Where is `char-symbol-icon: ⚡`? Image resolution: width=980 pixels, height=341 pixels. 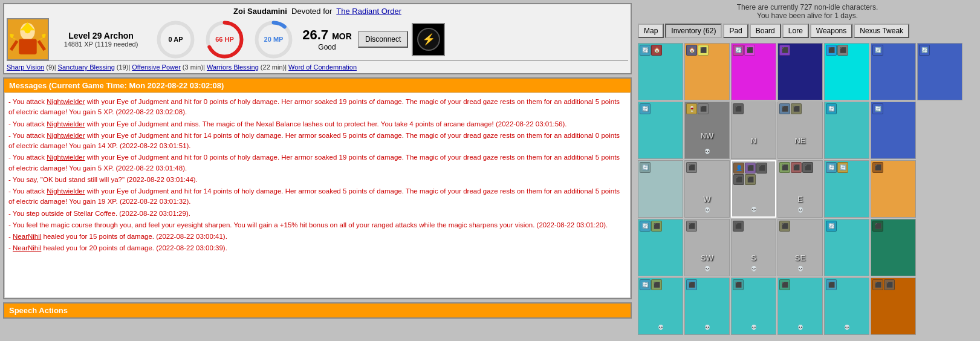
char-symbol-icon: ⚡ is located at coordinates (429, 39).